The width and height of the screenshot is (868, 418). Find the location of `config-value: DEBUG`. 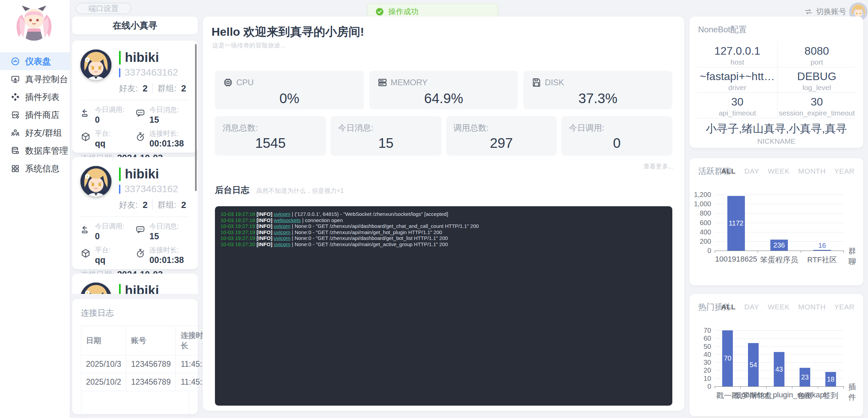

config-value: DEBUG is located at coordinates (817, 76).